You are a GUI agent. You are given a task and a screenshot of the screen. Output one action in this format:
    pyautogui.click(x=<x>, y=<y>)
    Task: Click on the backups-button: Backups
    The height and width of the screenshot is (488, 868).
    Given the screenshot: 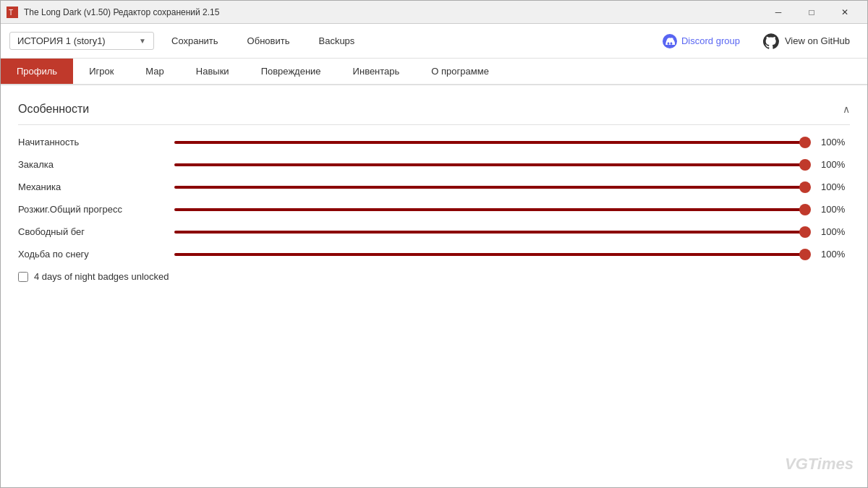 What is the action you would take?
    pyautogui.click(x=336, y=40)
    